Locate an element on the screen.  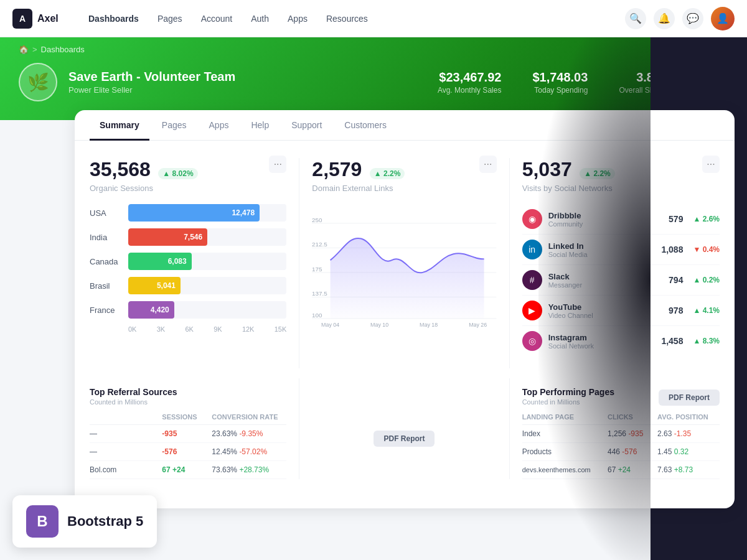
search-button: 🔍 is located at coordinates (636, 19).